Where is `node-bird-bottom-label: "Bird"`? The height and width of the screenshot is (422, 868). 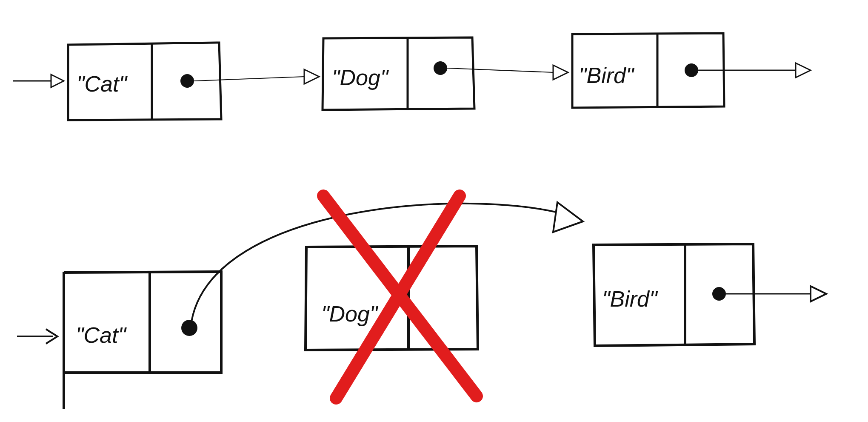 node-bird-bottom-label: "Bird" is located at coordinates (630, 299).